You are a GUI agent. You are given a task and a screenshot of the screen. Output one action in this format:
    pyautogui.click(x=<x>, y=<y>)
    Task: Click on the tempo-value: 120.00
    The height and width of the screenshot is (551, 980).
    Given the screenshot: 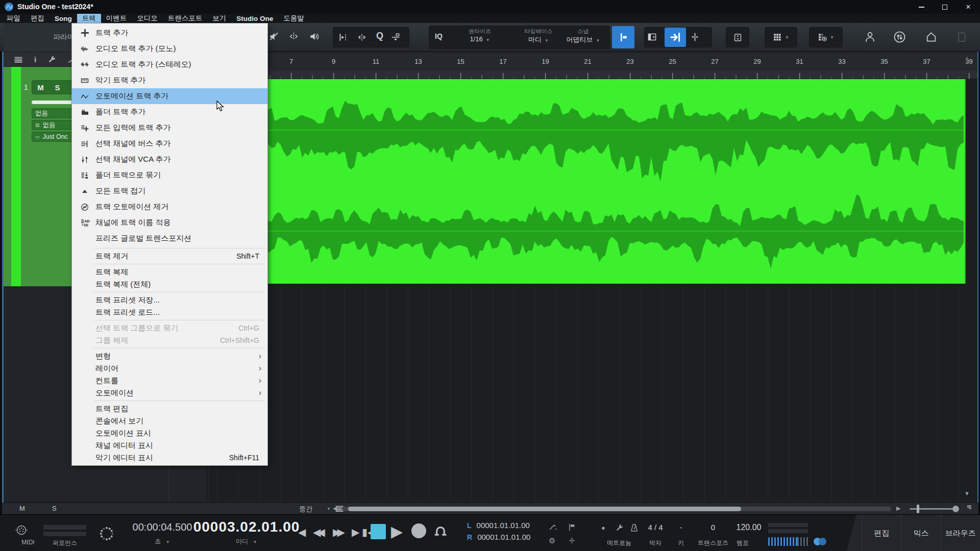 What is the action you would take?
    pyautogui.click(x=749, y=528)
    